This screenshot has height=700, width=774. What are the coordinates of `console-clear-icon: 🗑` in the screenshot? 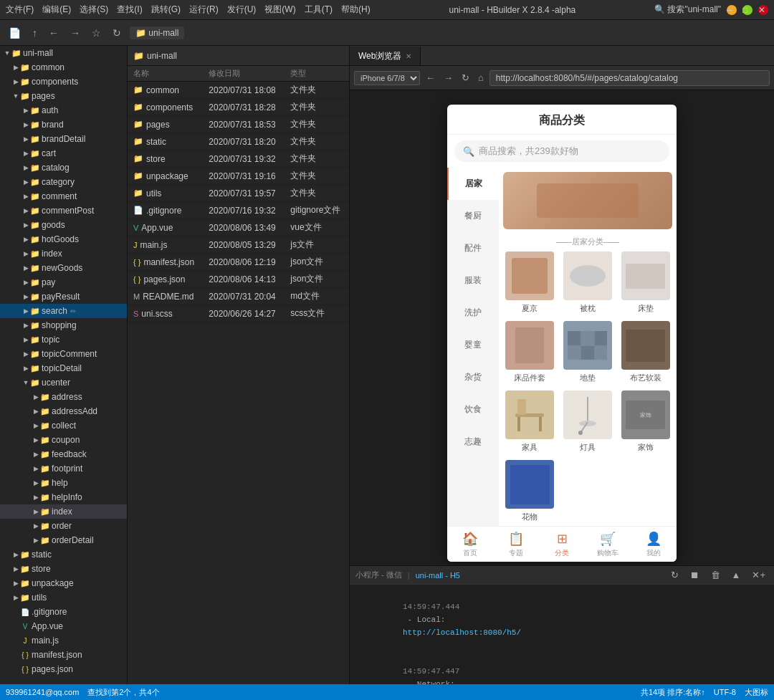 It's located at (715, 575).